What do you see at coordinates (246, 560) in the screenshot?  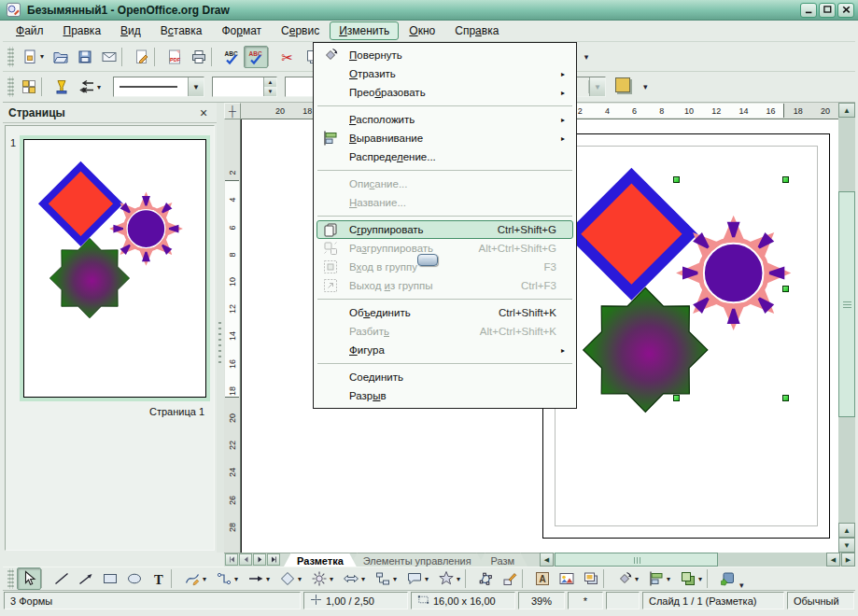 I see `prev-page-icon` at bounding box center [246, 560].